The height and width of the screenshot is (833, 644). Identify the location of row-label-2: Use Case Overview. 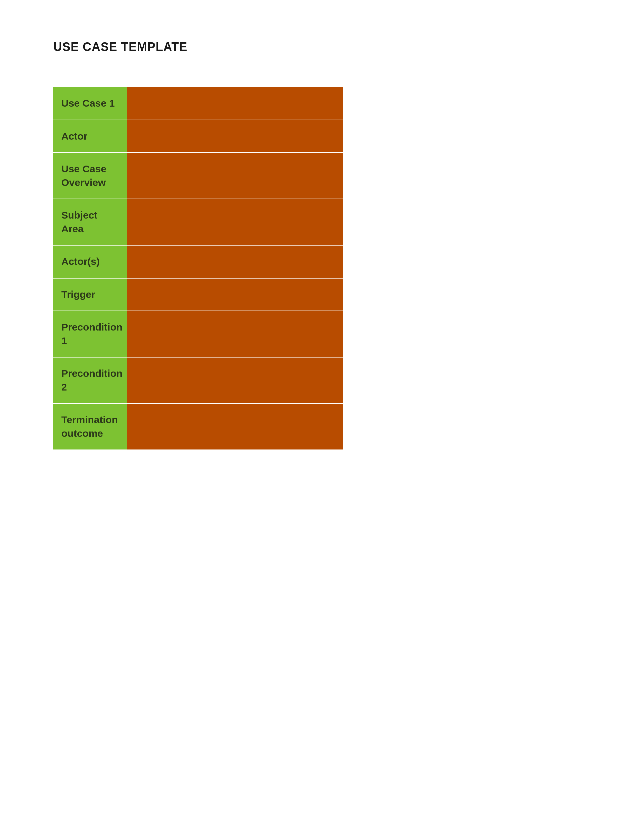
(90, 176).